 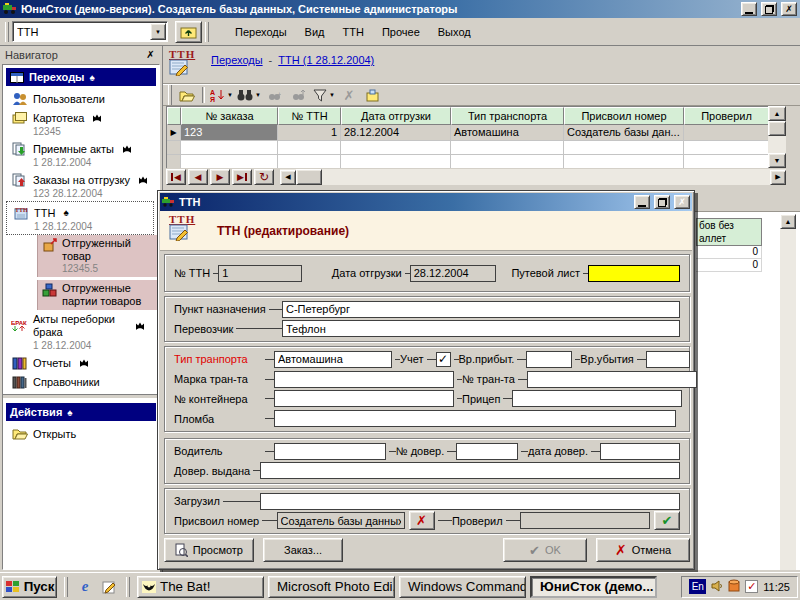 What do you see at coordinates (470, 470) in the screenshot?
I see `proxy-issued-field` at bounding box center [470, 470].